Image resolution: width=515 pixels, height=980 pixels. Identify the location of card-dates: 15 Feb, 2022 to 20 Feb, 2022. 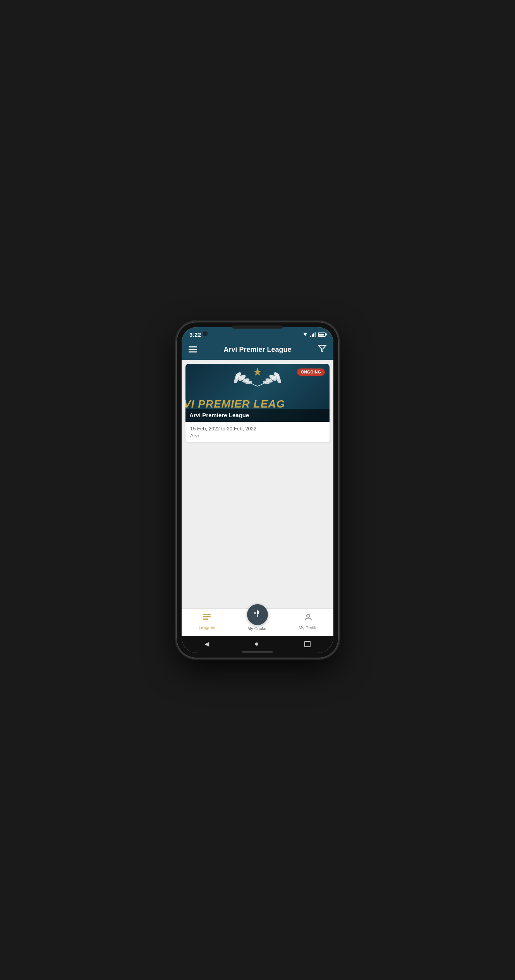
(258, 429).